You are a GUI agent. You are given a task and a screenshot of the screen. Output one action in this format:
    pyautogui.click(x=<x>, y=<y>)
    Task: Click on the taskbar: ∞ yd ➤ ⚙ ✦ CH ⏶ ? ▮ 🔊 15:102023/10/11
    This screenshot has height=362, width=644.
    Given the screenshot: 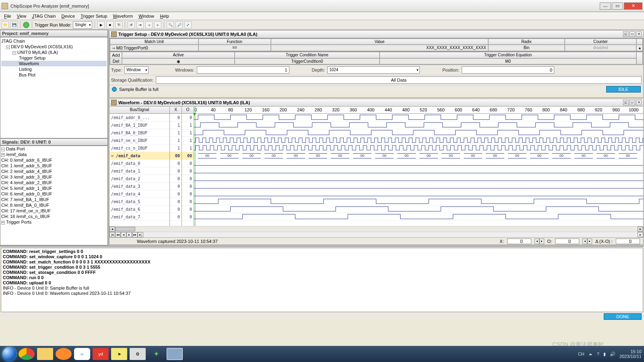 What is the action you would take?
    pyautogui.click(x=322, y=354)
    